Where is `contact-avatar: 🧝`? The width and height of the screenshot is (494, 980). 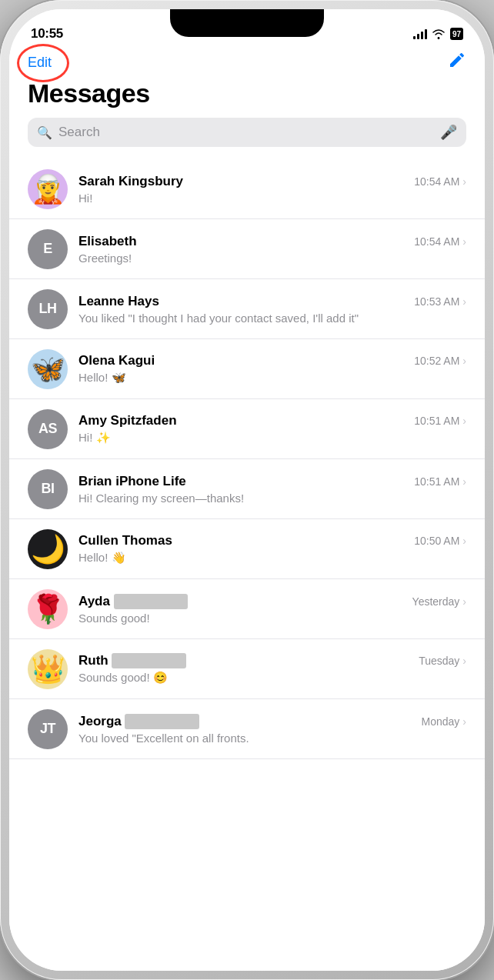 contact-avatar: 🧝 is located at coordinates (48, 189).